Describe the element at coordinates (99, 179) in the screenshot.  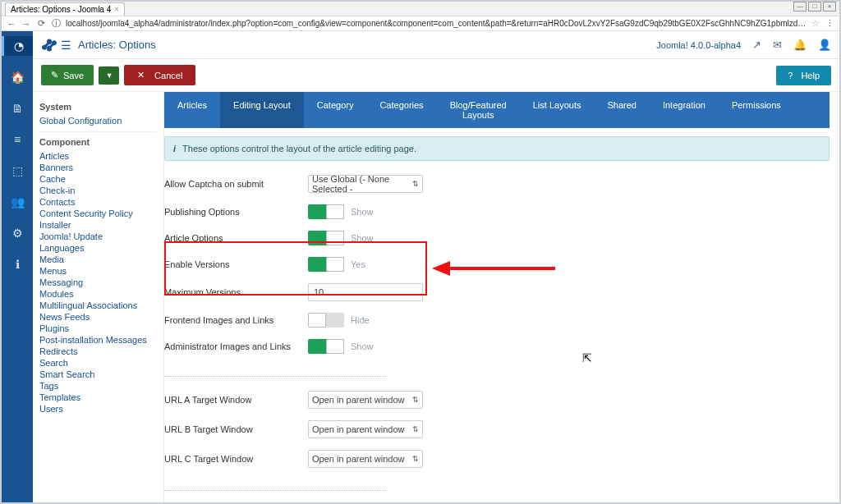
I see `sidebar-item: Cache` at that location.